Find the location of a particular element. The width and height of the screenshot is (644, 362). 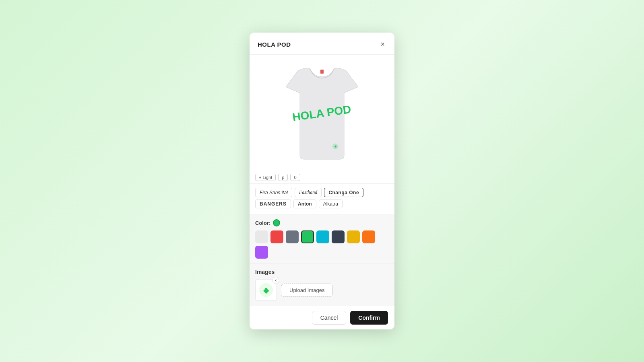

modal-title: HOLA POD is located at coordinates (275, 44).